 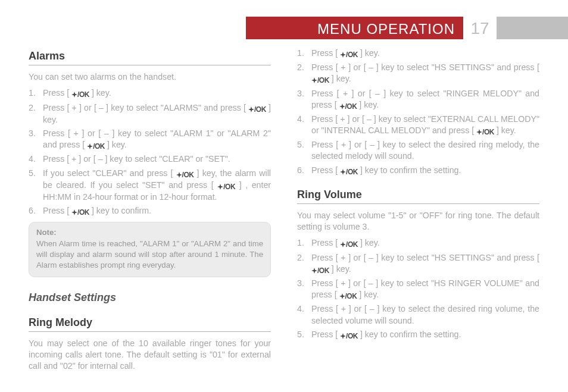 What do you see at coordinates (418, 289) in the screenshot?
I see `list-item: Press [ + ] or [ – ] key to select "HS R…` at bounding box center [418, 289].